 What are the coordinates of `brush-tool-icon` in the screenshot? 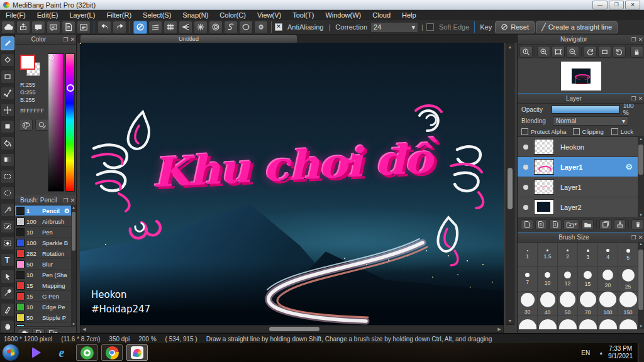 It's located at (8, 43).